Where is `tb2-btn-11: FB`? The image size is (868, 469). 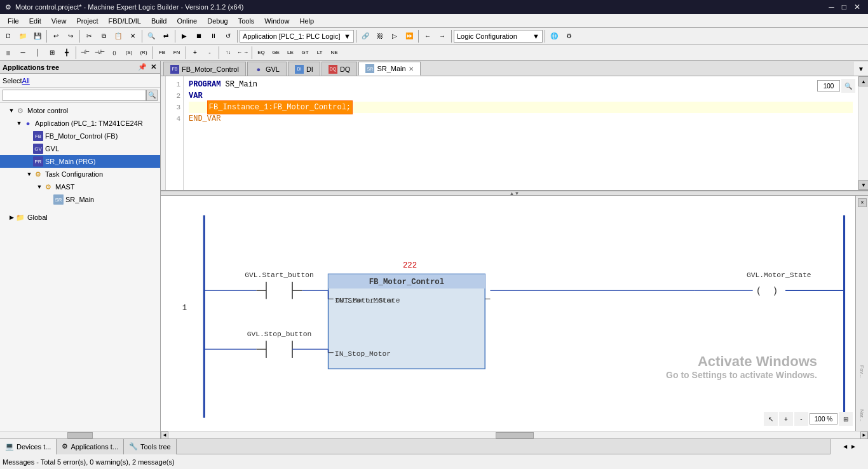
tb2-btn-11: FB is located at coordinates (162, 53).